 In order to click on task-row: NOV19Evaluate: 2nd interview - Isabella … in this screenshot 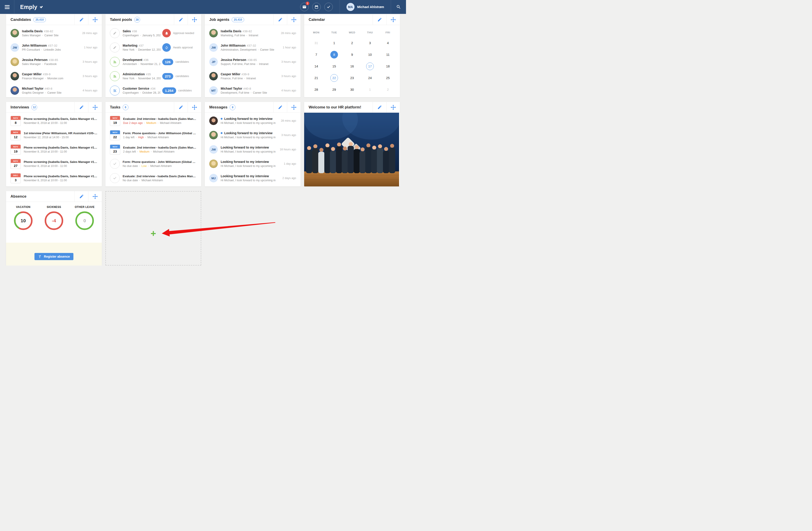, I will do `click(154, 121)`.